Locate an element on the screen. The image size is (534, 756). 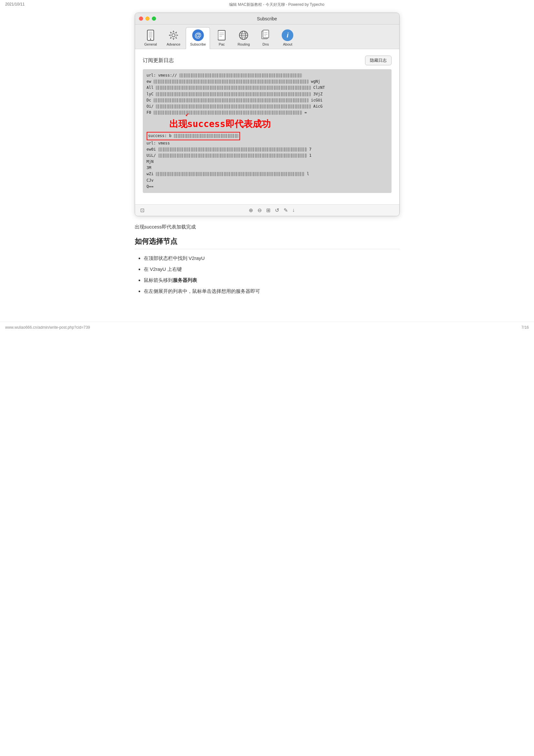
list-item: 在 V2rayU 上右键 is located at coordinates (272, 269).